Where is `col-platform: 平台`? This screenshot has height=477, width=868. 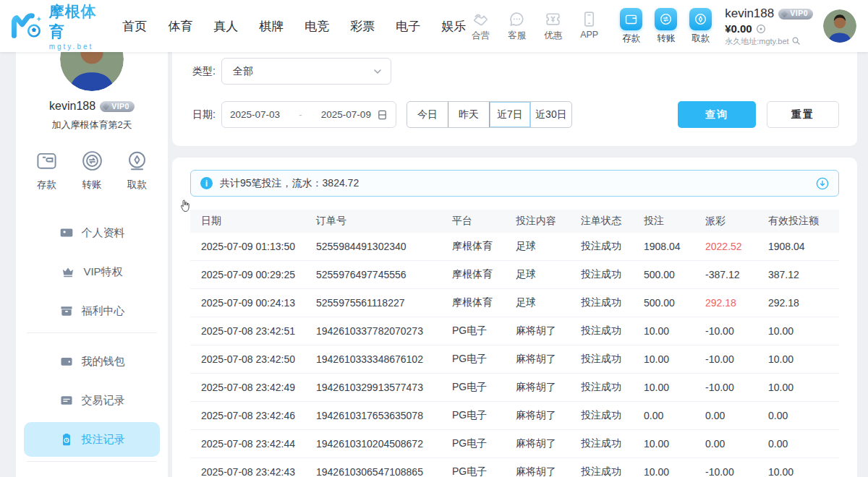 col-platform: 平台 is located at coordinates (484, 221).